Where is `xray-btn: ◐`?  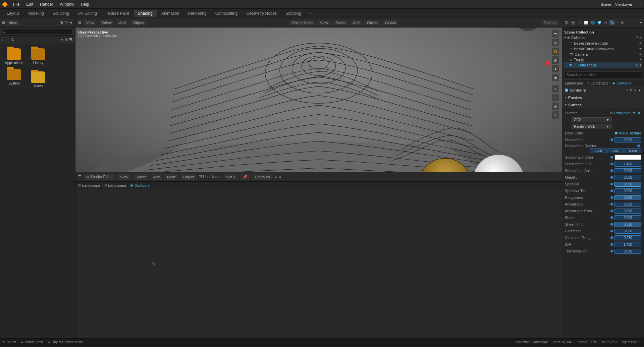 xray-btn: ◐ is located at coordinates (555, 60).